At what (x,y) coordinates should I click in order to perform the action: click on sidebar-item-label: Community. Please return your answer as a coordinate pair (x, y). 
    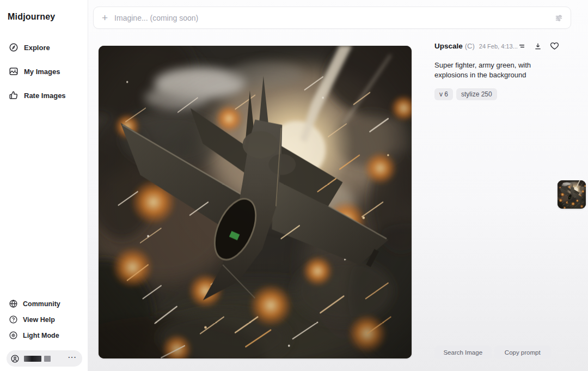
    Looking at the image, I should click on (41, 304).